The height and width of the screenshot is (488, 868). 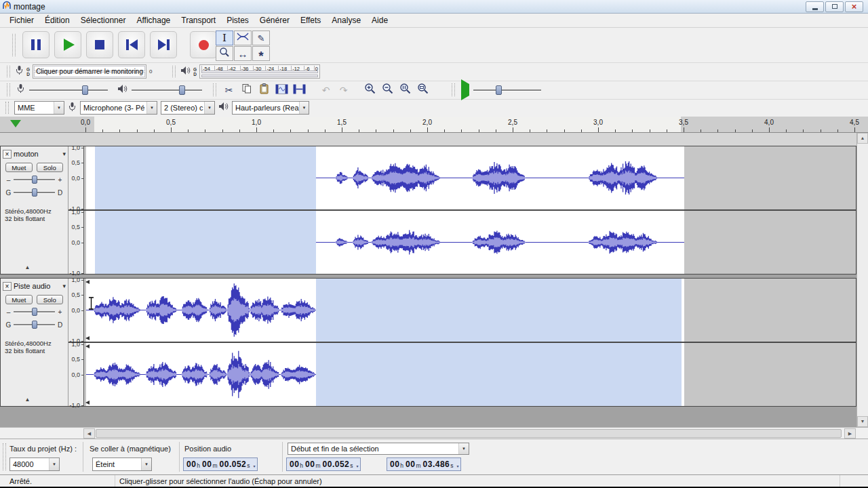 What do you see at coordinates (90, 72) in the screenshot?
I see `recording-meter: Cliquer pour démarrer le monitoring` at bounding box center [90, 72].